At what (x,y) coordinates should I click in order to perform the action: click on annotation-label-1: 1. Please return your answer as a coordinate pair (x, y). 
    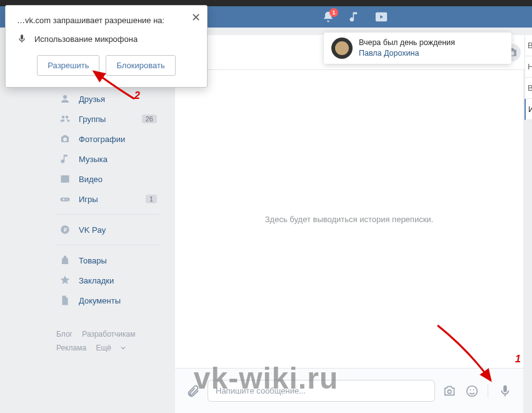
    Looking at the image, I should click on (518, 359).